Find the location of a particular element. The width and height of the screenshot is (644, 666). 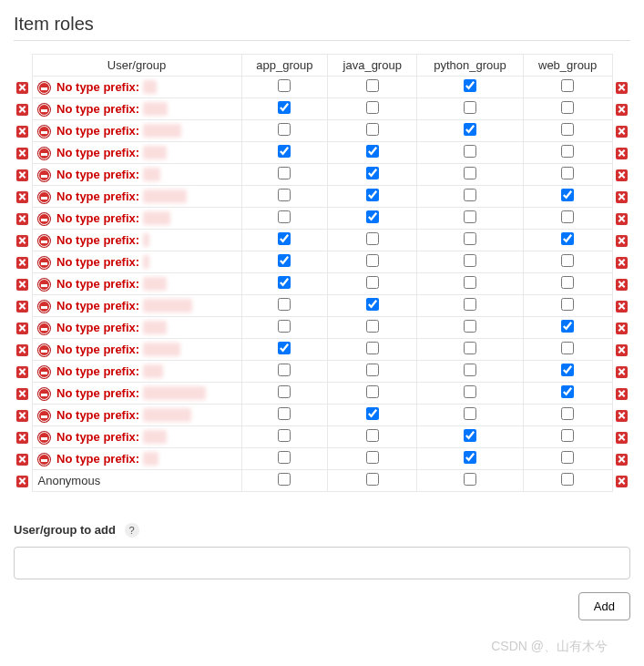

add-button: Add is located at coordinates (605, 607).